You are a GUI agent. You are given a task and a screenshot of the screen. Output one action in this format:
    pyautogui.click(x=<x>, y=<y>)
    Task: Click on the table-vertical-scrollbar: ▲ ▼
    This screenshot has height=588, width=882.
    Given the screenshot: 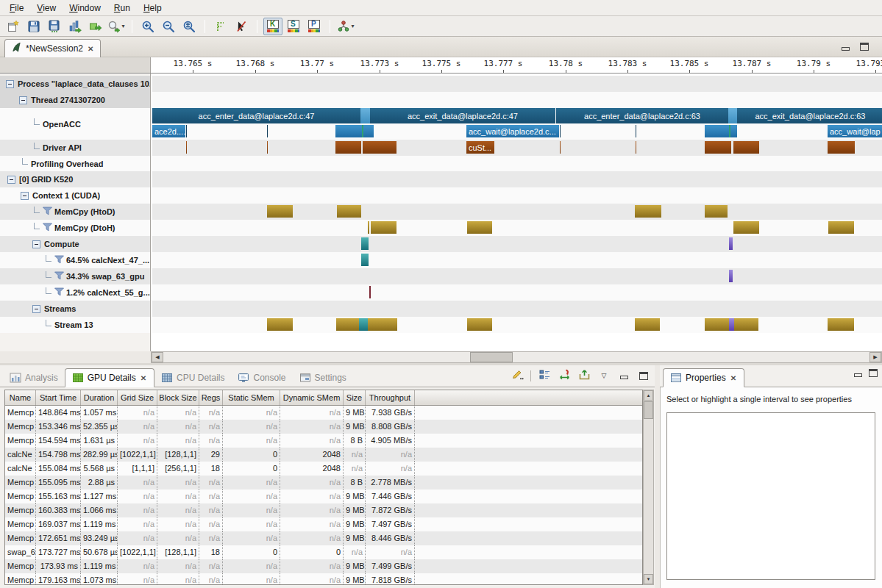 What is the action you would take?
    pyautogui.click(x=649, y=487)
    